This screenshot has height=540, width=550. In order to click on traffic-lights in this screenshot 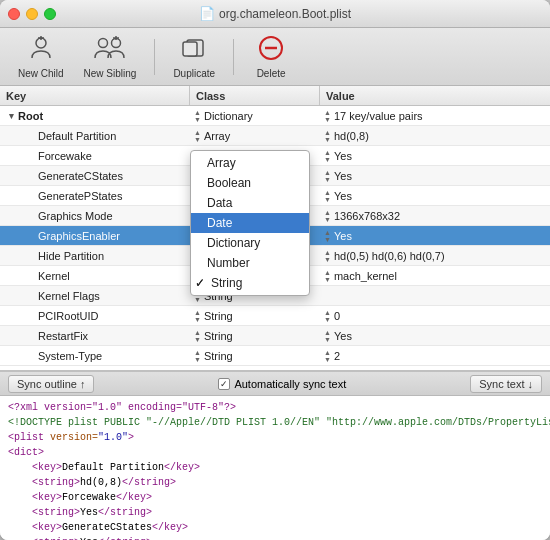, I will do `click(32, 14)`.